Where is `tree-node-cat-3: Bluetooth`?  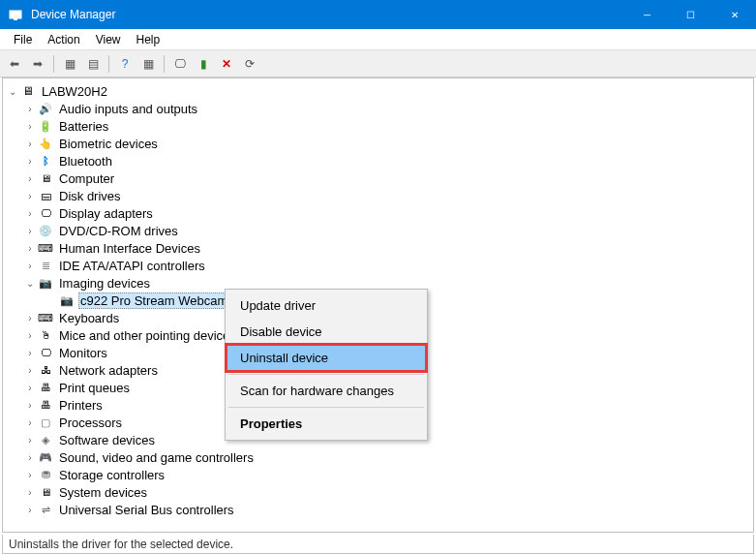 tree-node-cat-3: Bluetooth is located at coordinates (378, 161).